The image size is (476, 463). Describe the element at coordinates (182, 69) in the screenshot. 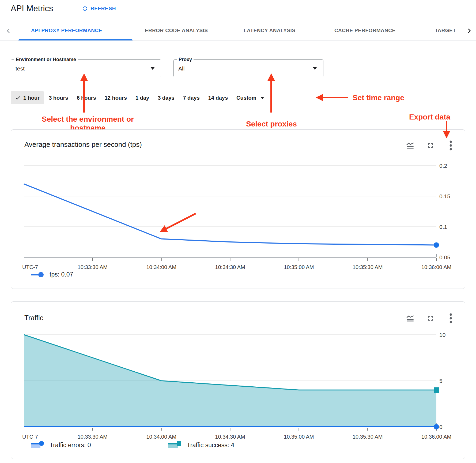

I see `proxy-select-value: All` at that location.